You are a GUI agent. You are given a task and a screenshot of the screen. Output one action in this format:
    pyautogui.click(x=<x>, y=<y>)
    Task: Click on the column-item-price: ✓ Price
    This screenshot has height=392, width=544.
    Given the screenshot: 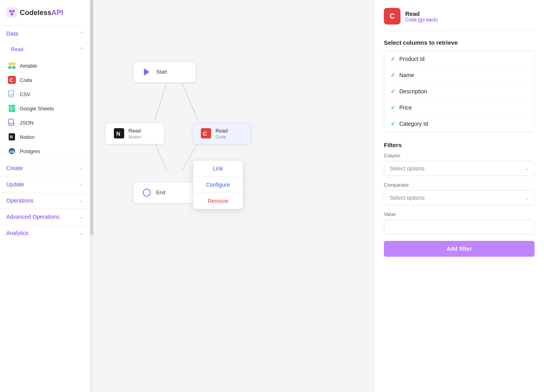 What is the action you would take?
    pyautogui.click(x=459, y=108)
    